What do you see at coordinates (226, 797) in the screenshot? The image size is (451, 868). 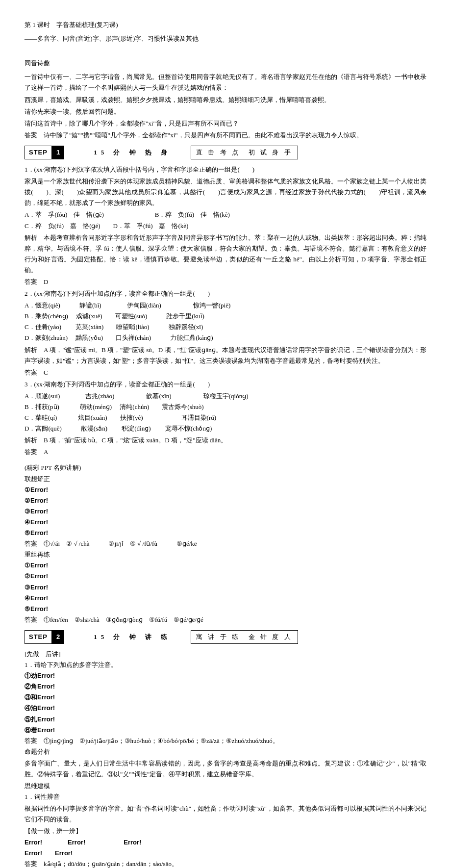 I see `m1-title: 1．词性辨音` at bounding box center [226, 797].